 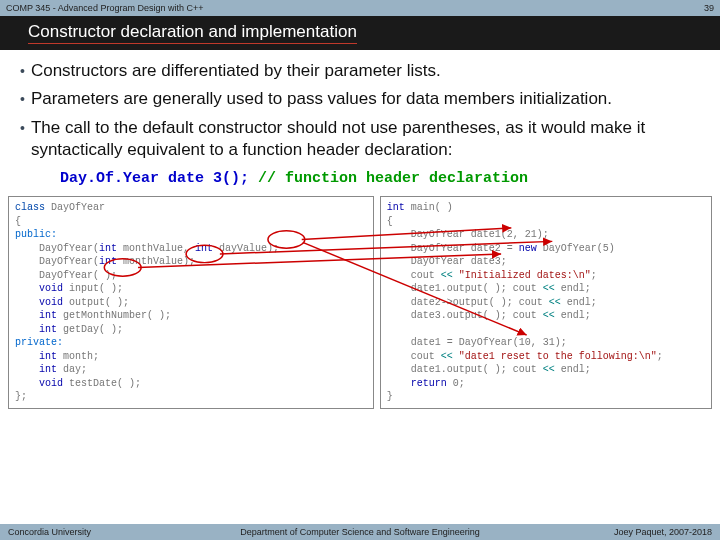 What do you see at coordinates (360, 139) in the screenshot?
I see `bullet-item: • The call to the default constructor sh…` at bounding box center [360, 139].